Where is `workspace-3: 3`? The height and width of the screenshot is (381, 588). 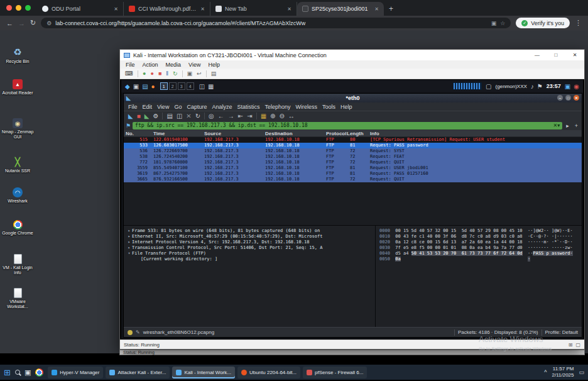
workspace-3: 3 is located at coordinates (182, 86).